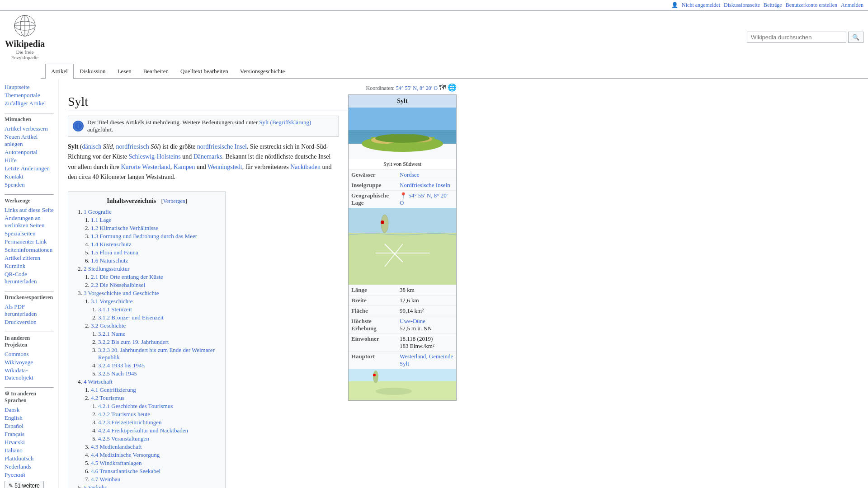  What do you see at coordinates (856, 37) in the screenshot?
I see `search-button: 🔍` at bounding box center [856, 37].